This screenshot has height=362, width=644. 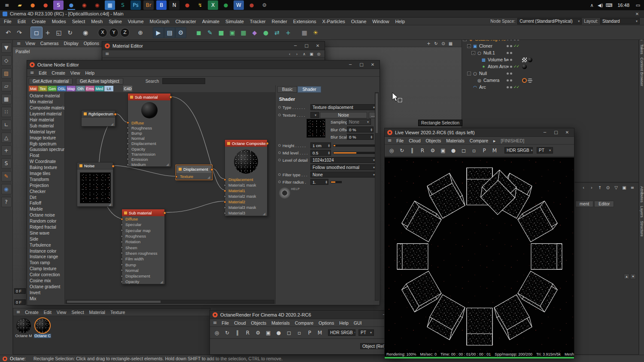 What do you see at coordinates (246, 213) in the screenshot?
I see `node-port: Material3` at bounding box center [246, 213].